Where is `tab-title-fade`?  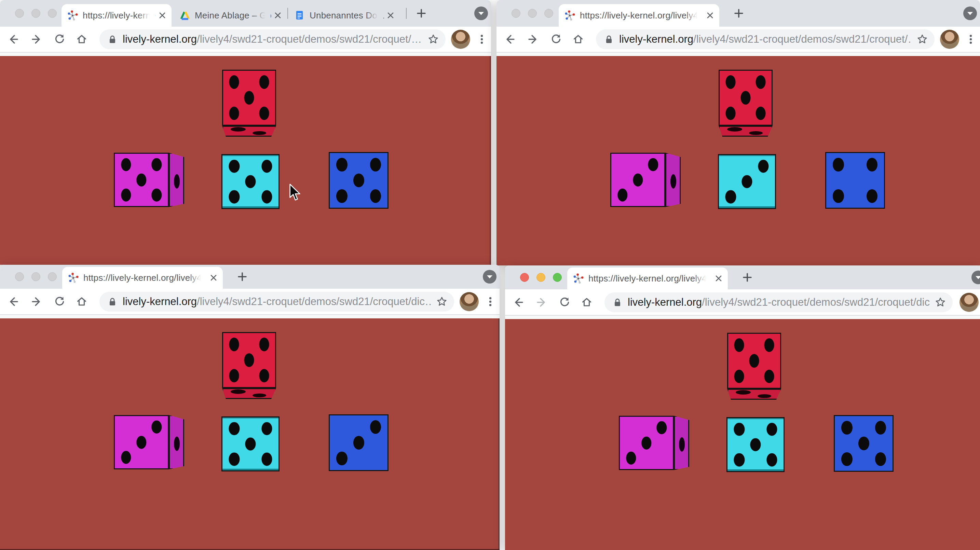 tab-title-fade is located at coordinates (694, 15).